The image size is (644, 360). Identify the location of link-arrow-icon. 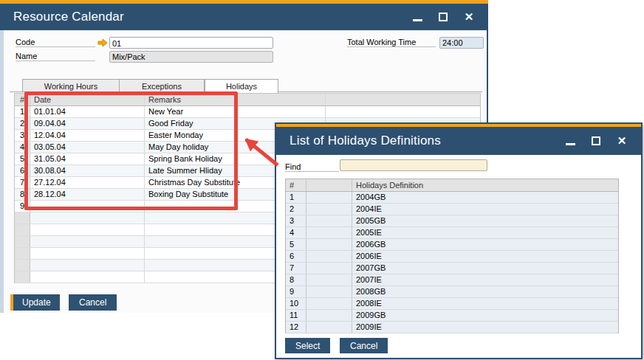
(103, 44).